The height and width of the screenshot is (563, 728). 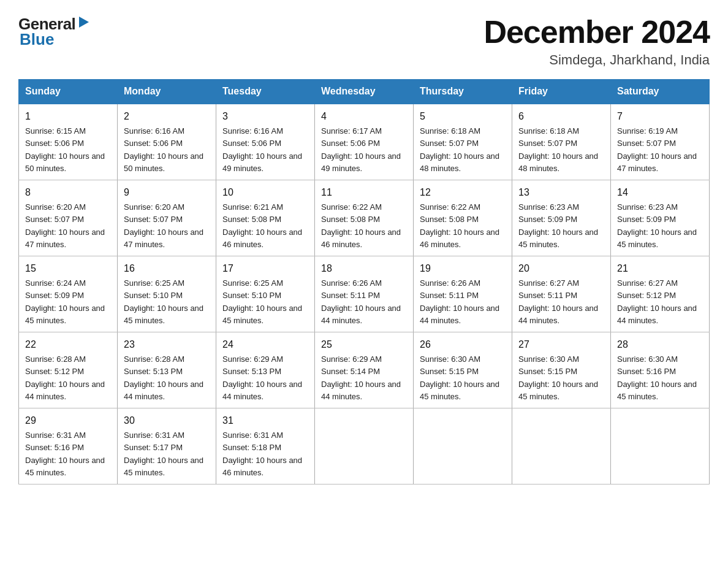 I want to click on day-info: Sunrise: 6:29 AMSunset: 5:14 PMDaylight:…, so click(x=361, y=378).